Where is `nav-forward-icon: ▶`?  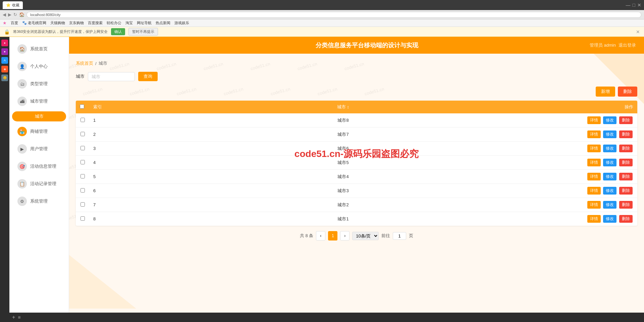 nav-forward-icon: ▶ is located at coordinates (10, 15).